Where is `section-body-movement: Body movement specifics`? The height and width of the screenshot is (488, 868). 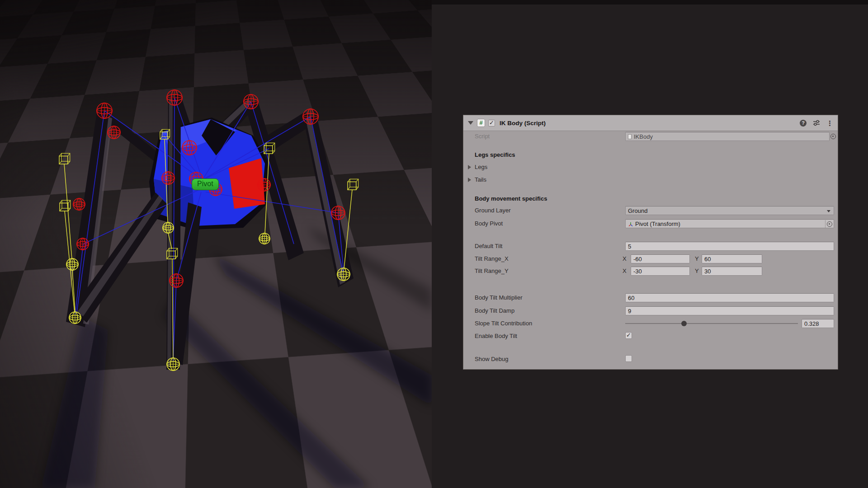
section-body-movement: Body movement specifics is located at coordinates (511, 199).